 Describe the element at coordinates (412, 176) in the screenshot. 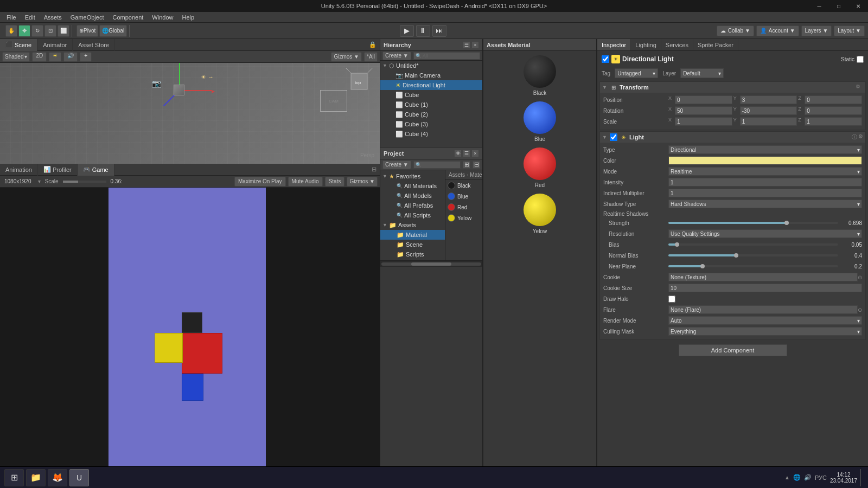

I see `favorites-folder: ▼ ★ Favorites` at that location.